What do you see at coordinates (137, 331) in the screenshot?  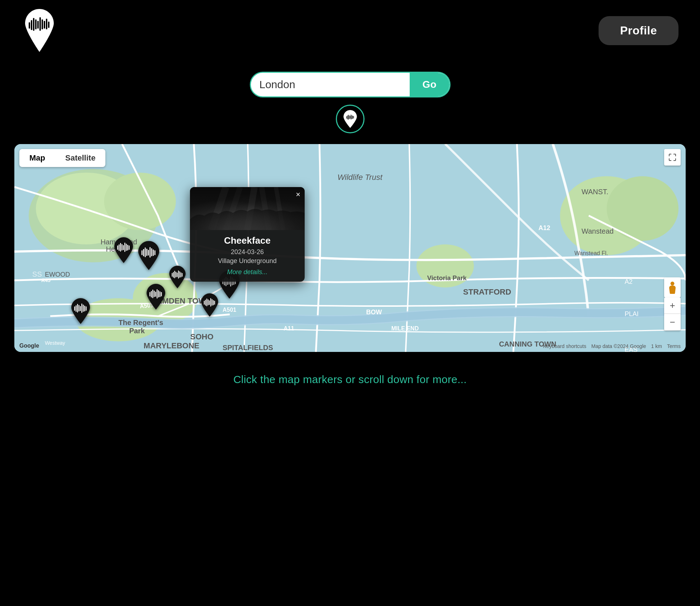 I see `svg-text: Park` at bounding box center [137, 331].